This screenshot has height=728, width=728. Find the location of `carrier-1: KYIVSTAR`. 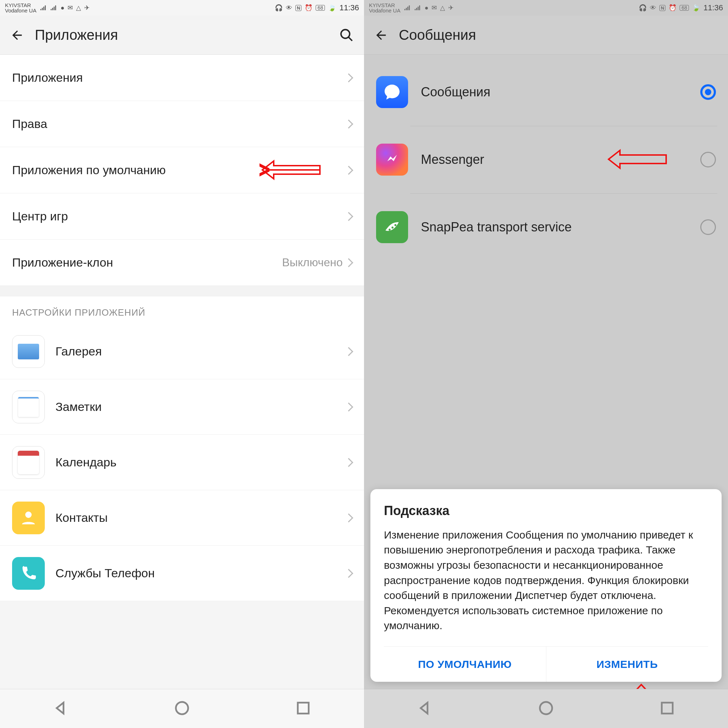

carrier-1: KYIVSTAR is located at coordinates (20, 5).